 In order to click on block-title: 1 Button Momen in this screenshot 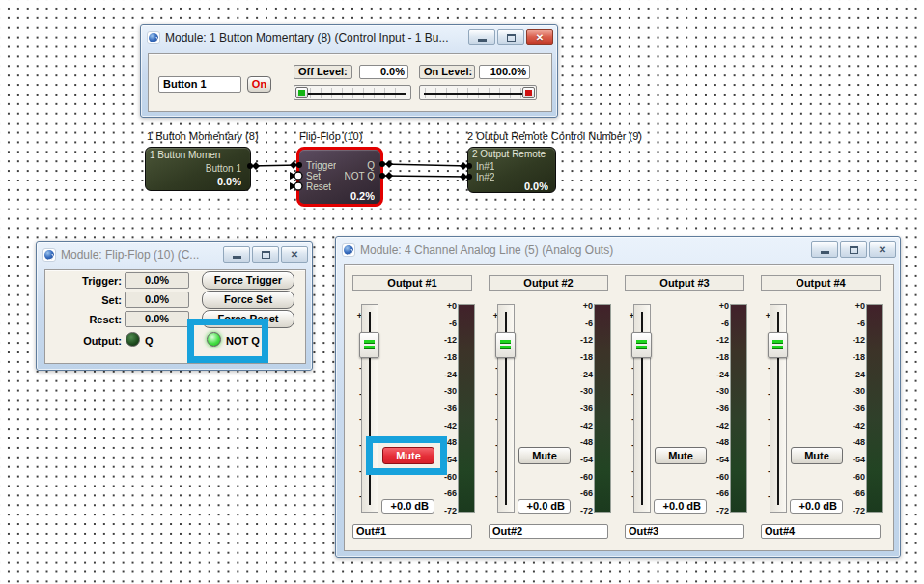, I will do `click(199, 154)`.